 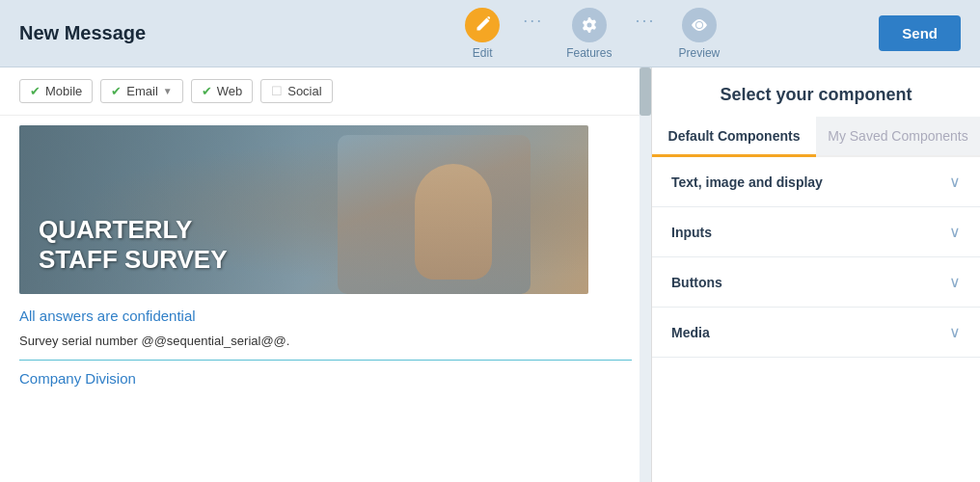 I want to click on nav-dots-1: ···, so click(x=532, y=21).